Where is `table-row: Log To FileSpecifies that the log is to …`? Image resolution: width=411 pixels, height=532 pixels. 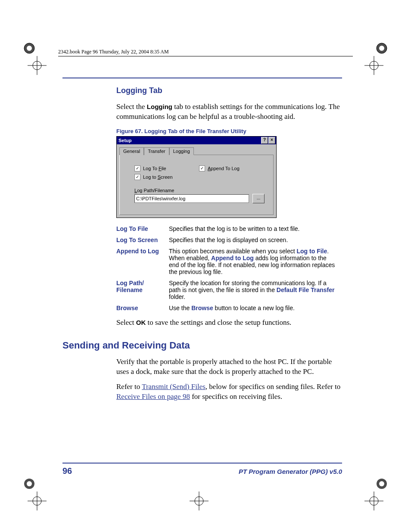
table-row: Log To FileSpecifies that the log is to … is located at coordinates (229, 229).